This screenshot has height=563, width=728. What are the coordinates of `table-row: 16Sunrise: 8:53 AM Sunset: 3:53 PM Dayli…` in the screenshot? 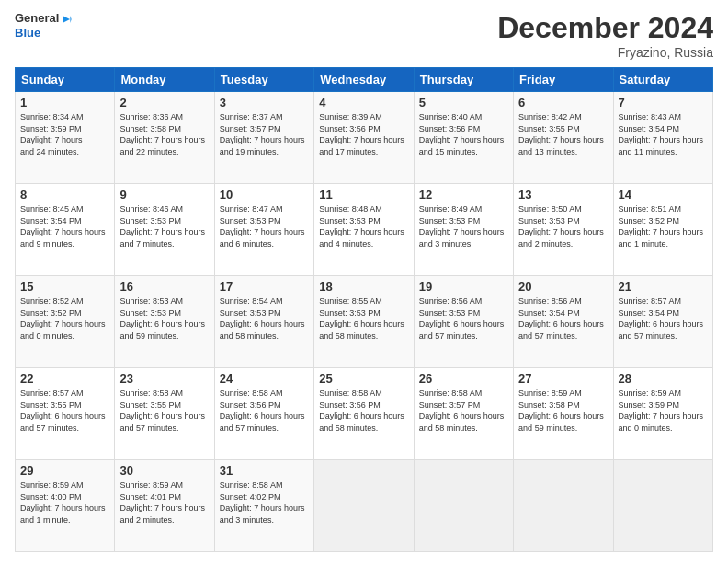 It's located at (165, 322).